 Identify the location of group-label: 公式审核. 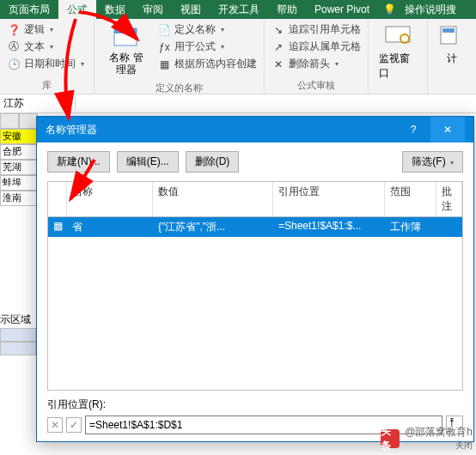
(316, 84).